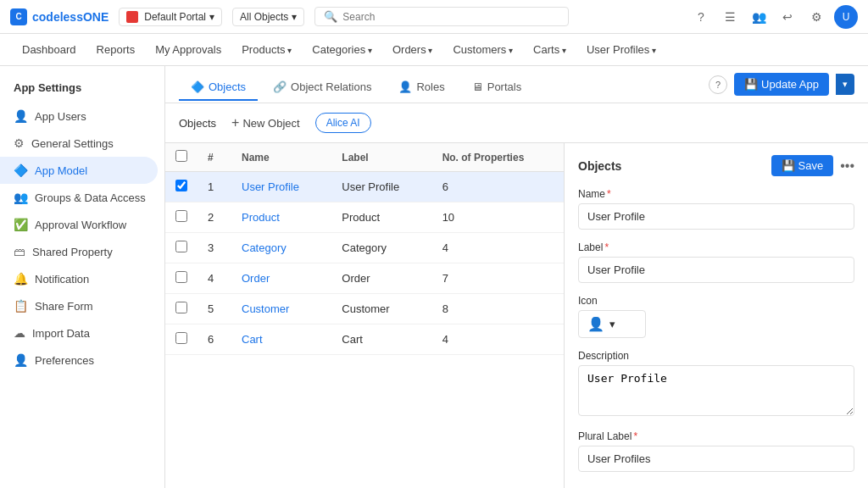  What do you see at coordinates (82, 360) in the screenshot?
I see `sidebar-item-preferences: 👤 Preferences` at bounding box center [82, 360].